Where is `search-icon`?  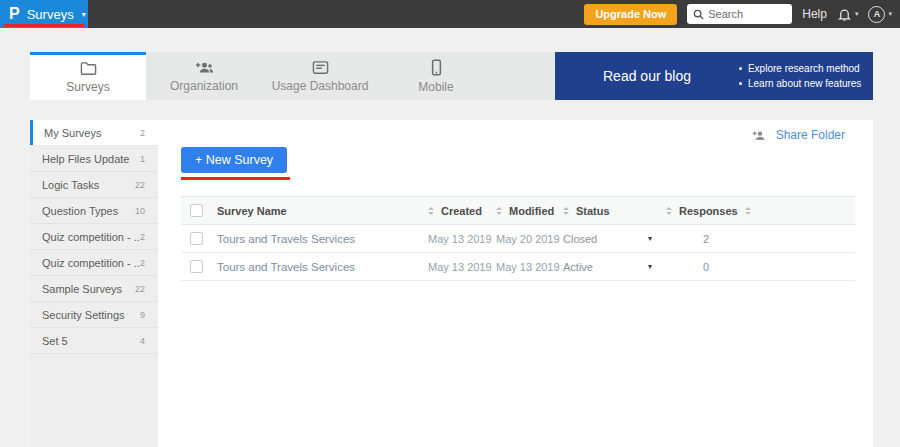 search-icon is located at coordinates (698, 14).